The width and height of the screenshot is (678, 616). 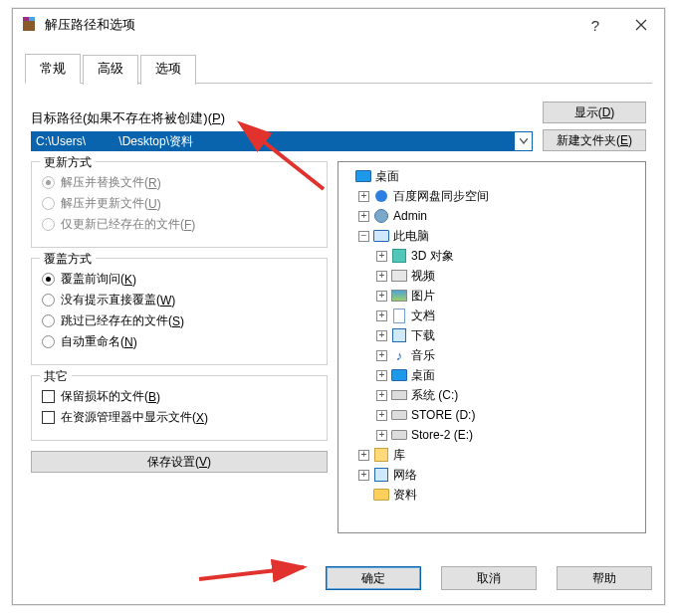 I want to click on tree-node-downloads: +下载, so click(x=492, y=335).